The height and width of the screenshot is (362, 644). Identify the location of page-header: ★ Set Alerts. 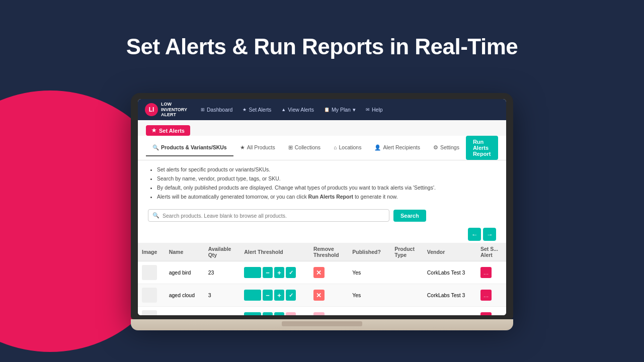
(322, 128).